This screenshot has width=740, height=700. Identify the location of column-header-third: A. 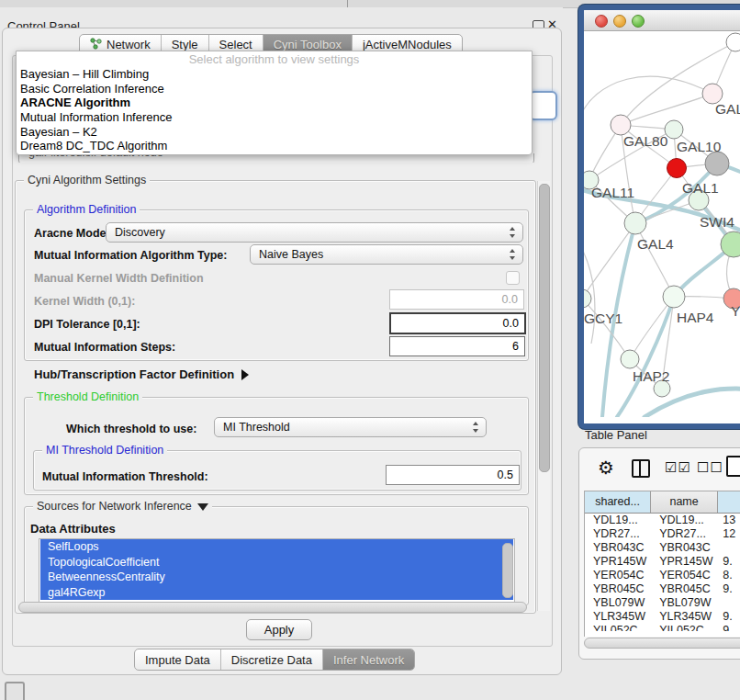
(729, 502).